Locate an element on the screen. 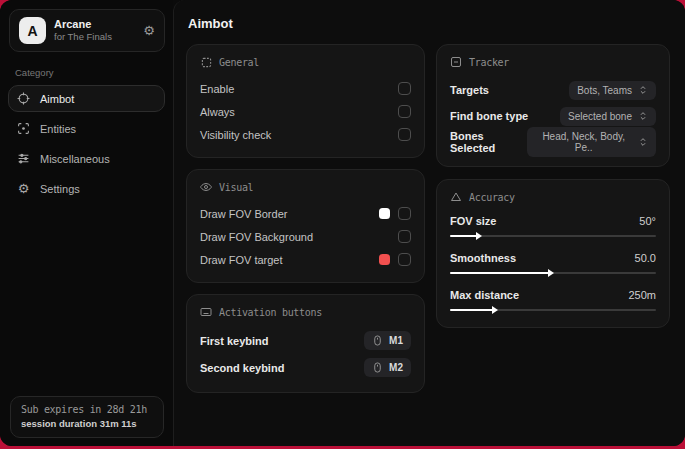 This screenshot has height=449, width=685. panel-title: Accuracy is located at coordinates (492, 198).